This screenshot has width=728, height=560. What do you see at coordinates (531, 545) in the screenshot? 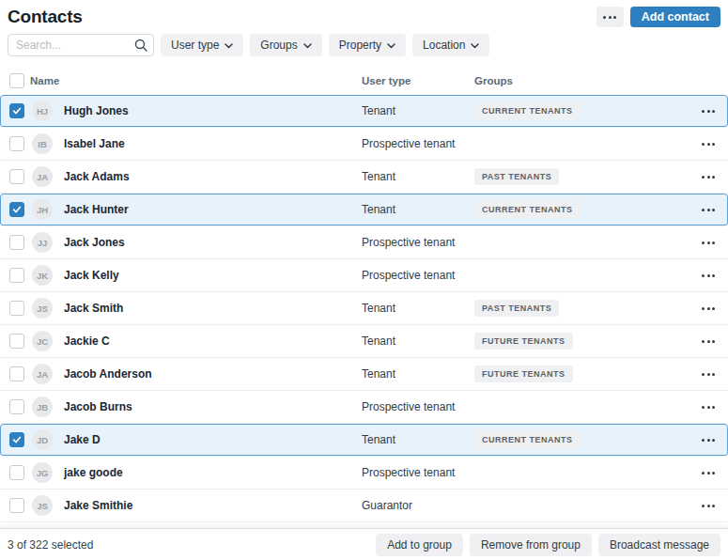
I see `footer-action-button: Remove from group` at bounding box center [531, 545].